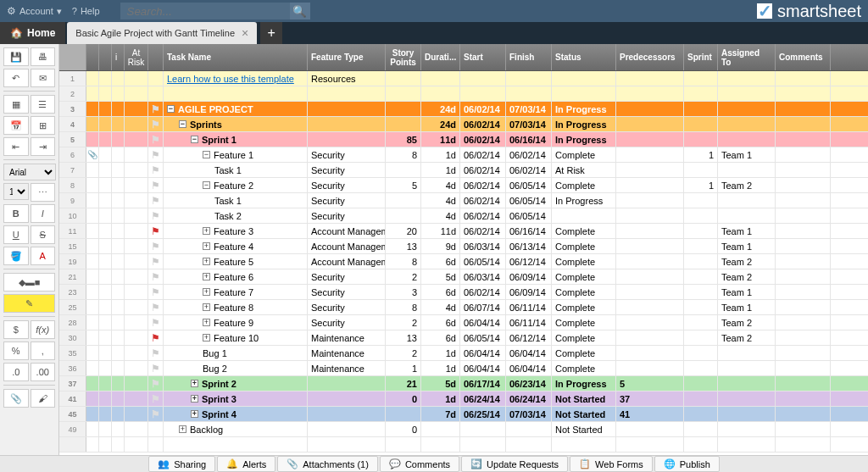 The height and width of the screenshot is (472, 868). I want to click on cell-duration: 9d, so click(441, 246).